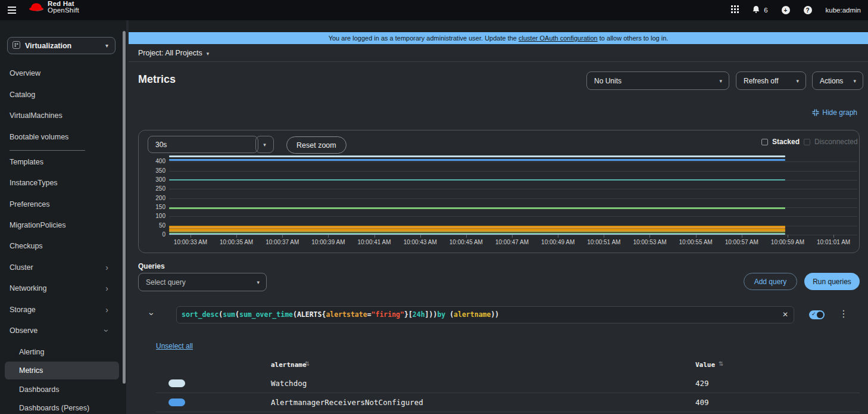 This screenshot has width=868, height=414. I want to click on sidebar-item-templates: Templates, so click(62, 162).